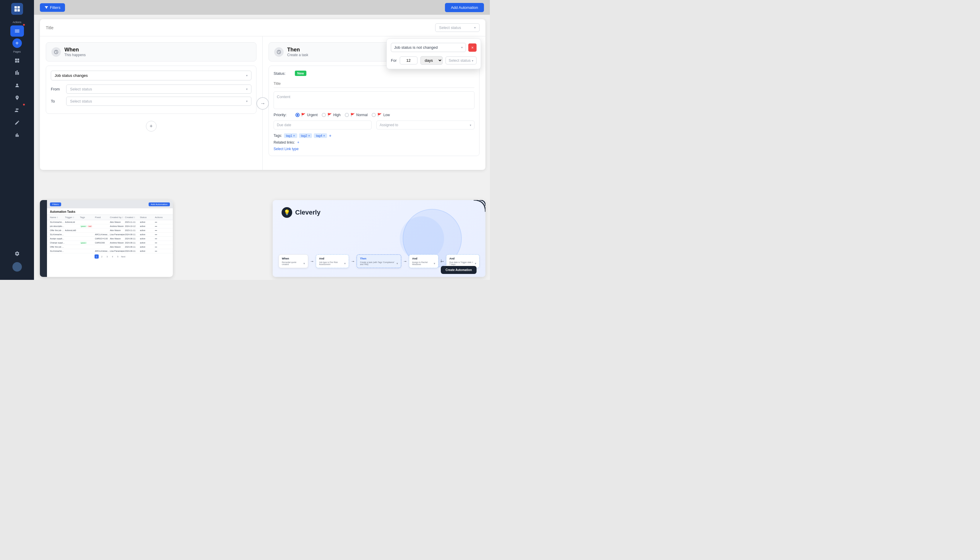 Image resolution: width=980 pixels, height=560 pixels. I want to click on page-1: 1, so click(97, 257).